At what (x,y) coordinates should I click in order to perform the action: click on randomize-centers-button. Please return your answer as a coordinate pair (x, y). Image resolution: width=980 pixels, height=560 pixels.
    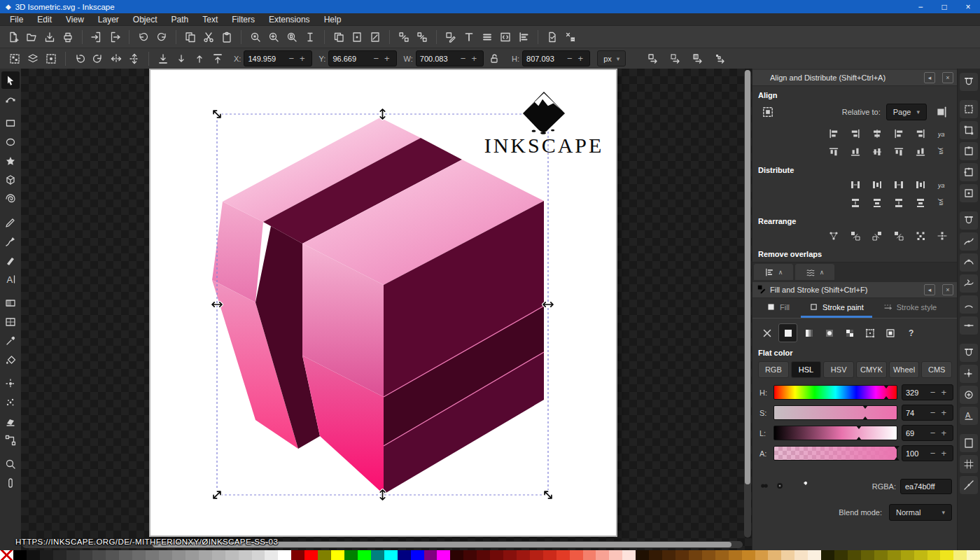
    Looking at the image, I should click on (920, 236).